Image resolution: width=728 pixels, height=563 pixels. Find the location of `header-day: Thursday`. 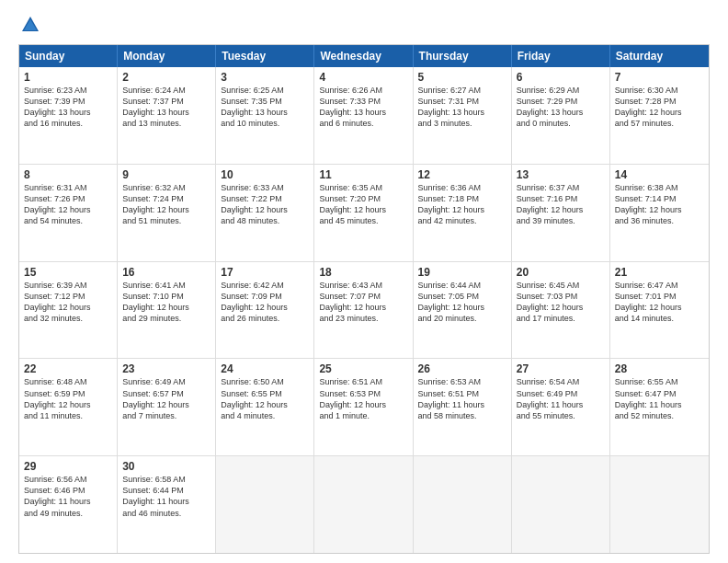

header-day: Thursday is located at coordinates (463, 56).